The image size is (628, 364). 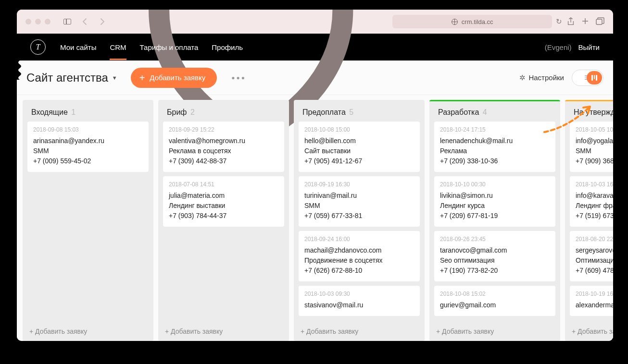 I want to click on lead-card: 2018-09-08 15:03arinasanina@yandex.ruSMM…, so click(x=88, y=147).